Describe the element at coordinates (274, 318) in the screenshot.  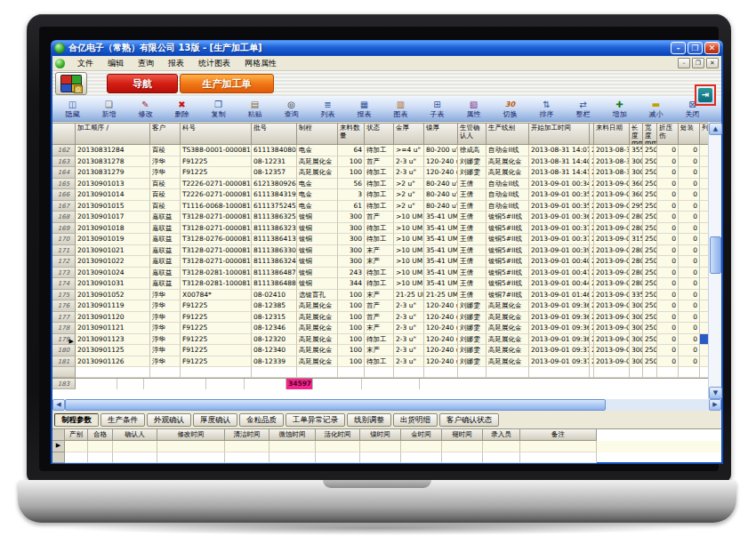
I see `grid-cell: 08-12315` at that location.